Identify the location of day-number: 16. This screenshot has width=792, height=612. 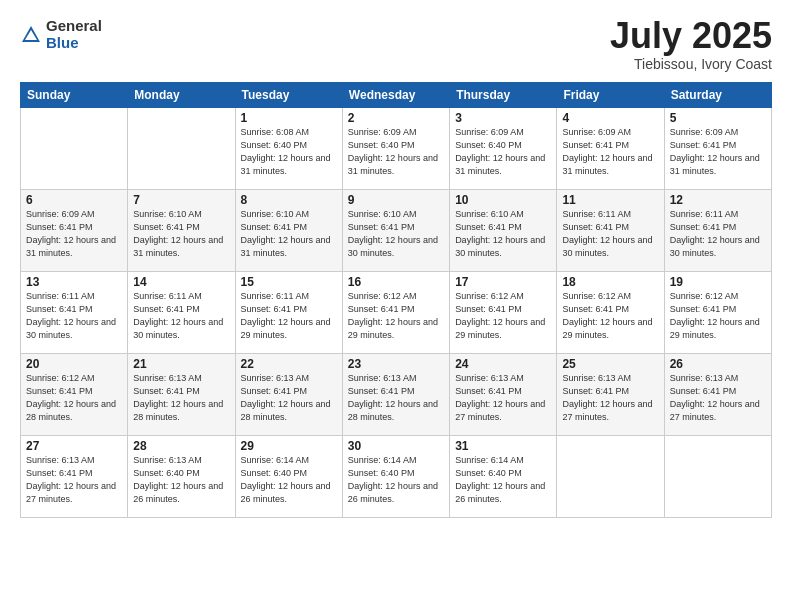
(396, 282).